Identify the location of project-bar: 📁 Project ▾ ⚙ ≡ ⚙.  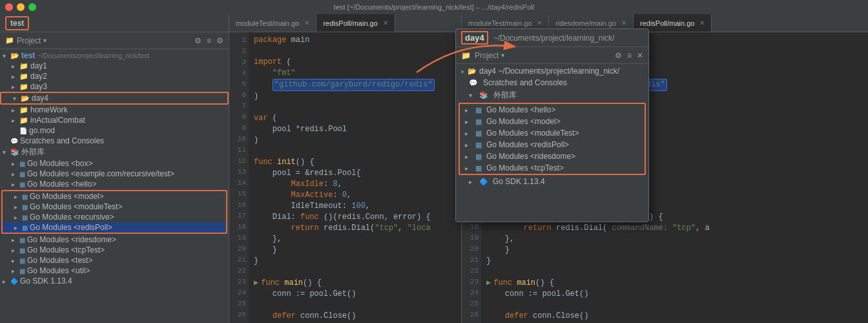
(114, 41).